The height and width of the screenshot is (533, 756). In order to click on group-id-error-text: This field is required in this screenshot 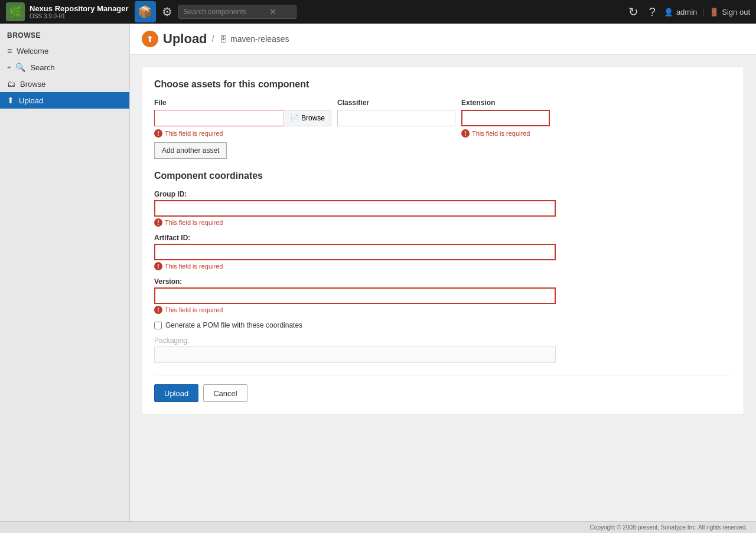, I will do `click(194, 223)`.